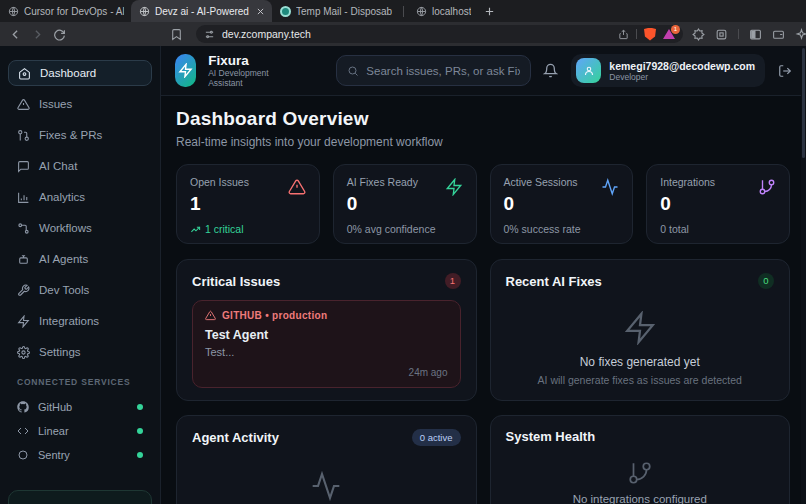  I want to click on extension-badge-icon, so click(698, 34).